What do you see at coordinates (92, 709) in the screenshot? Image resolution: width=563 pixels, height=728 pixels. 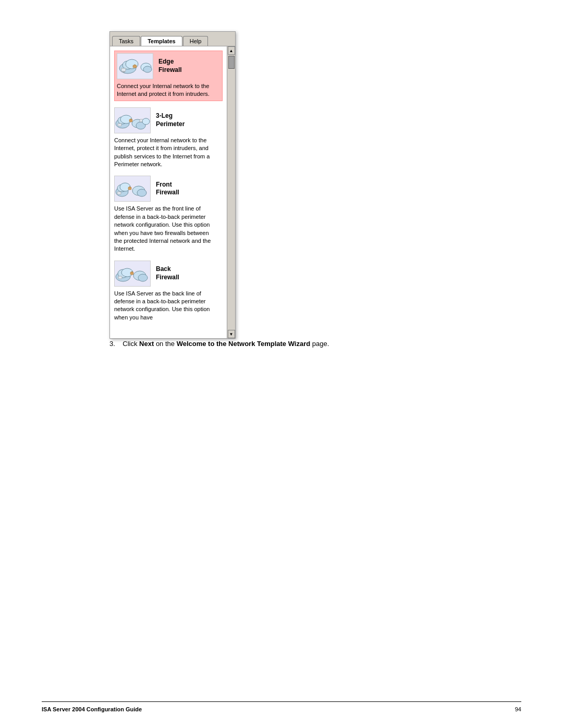 I see `footer-title: ISA Server 2004 Configuration Guide` at bounding box center [92, 709].